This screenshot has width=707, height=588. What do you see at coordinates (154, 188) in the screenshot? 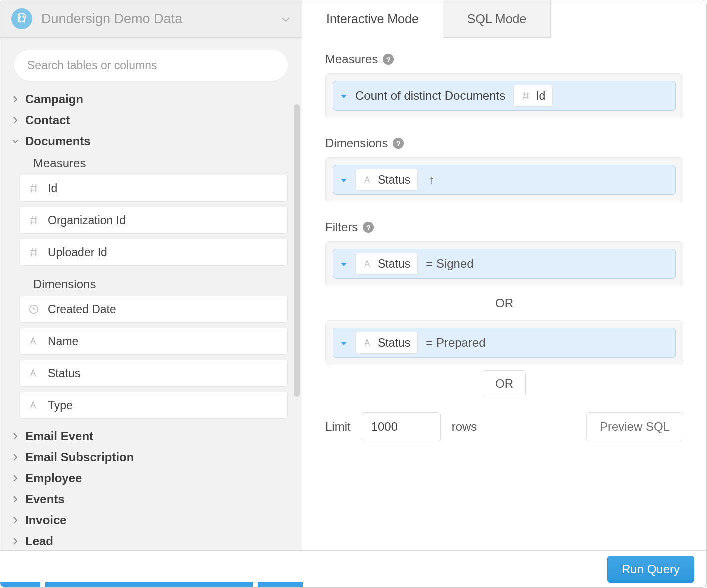
I see `field-id: Id` at bounding box center [154, 188].